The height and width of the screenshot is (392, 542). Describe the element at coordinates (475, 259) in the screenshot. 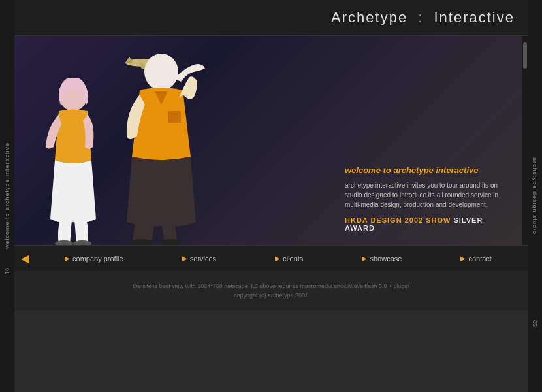

I see `nav-contact: ▶ contact` at that location.